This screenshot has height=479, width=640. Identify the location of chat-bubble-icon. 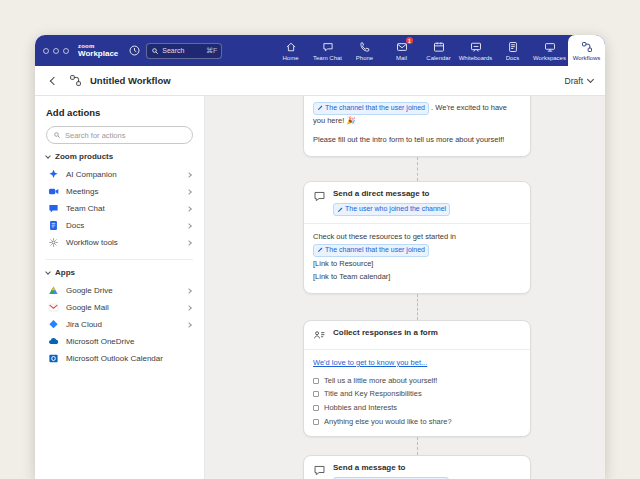
(320, 196).